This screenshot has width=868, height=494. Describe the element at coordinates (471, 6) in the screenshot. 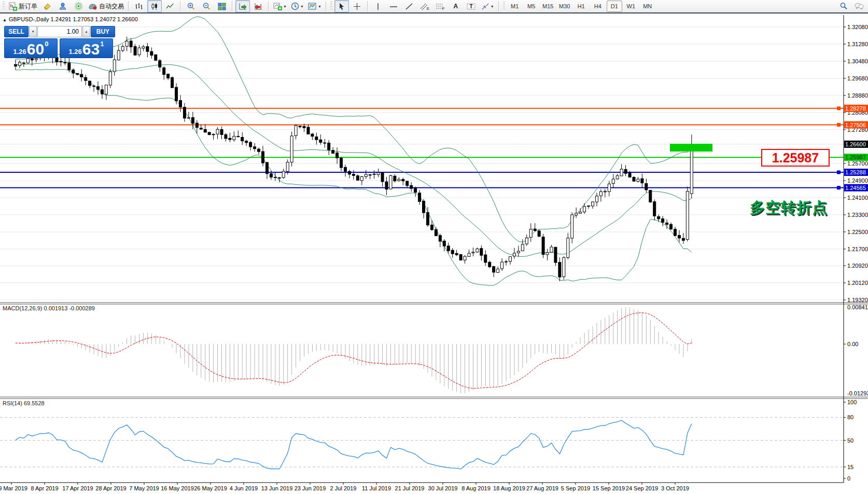

I see `text-label-tool-button: T` at that location.